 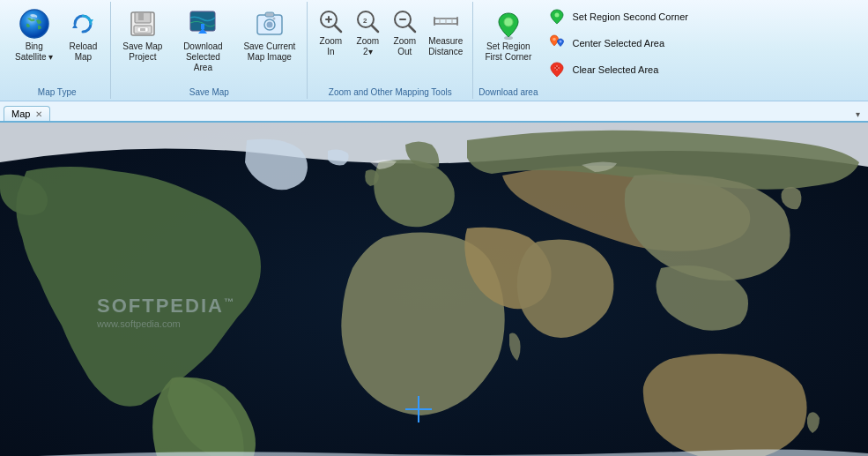 I want to click on zoom-in-label: ZoomIn, so click(x=331, y=47).